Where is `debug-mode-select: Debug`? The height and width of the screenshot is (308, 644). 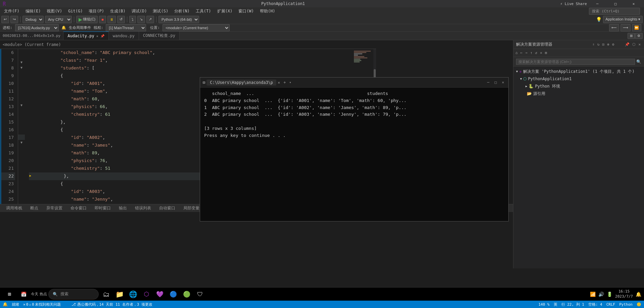 debug-mode-select: Debug is located at coordinates (33, 19).